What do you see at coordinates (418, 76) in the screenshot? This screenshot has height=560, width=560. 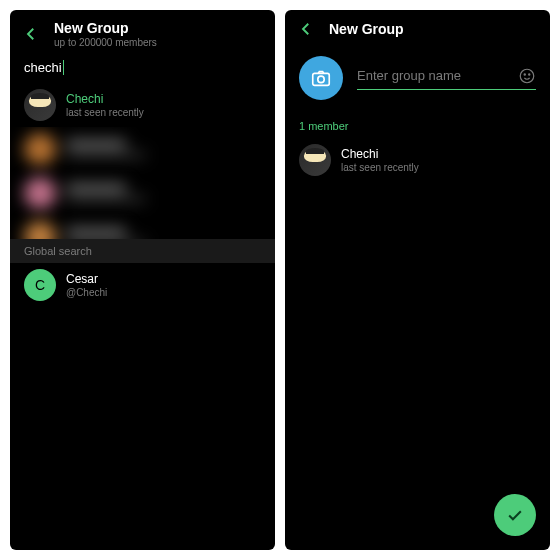 I see `group-name-row: Enter group name` at bounding box center [418, 76].